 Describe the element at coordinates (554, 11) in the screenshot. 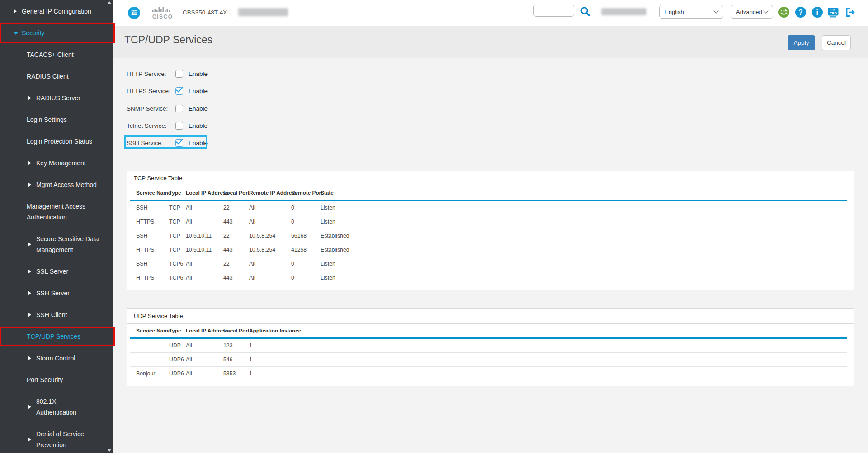

I see `search-input` at that location.